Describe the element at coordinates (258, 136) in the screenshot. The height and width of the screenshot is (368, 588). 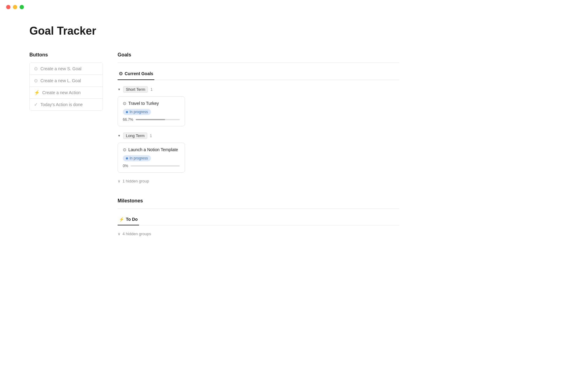
I see `group-long-term: ▼ Long Term 1` at that location.